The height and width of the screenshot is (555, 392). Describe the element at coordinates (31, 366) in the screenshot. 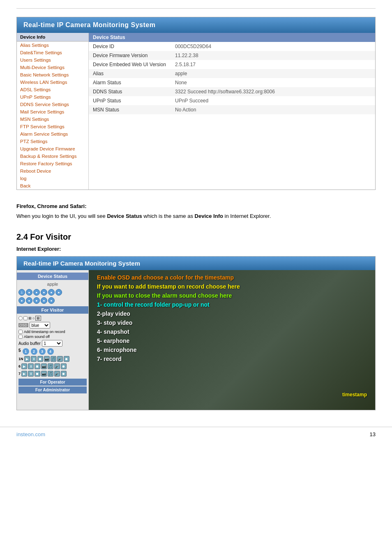

I see `channel-btn-9: ⏸` at that location.